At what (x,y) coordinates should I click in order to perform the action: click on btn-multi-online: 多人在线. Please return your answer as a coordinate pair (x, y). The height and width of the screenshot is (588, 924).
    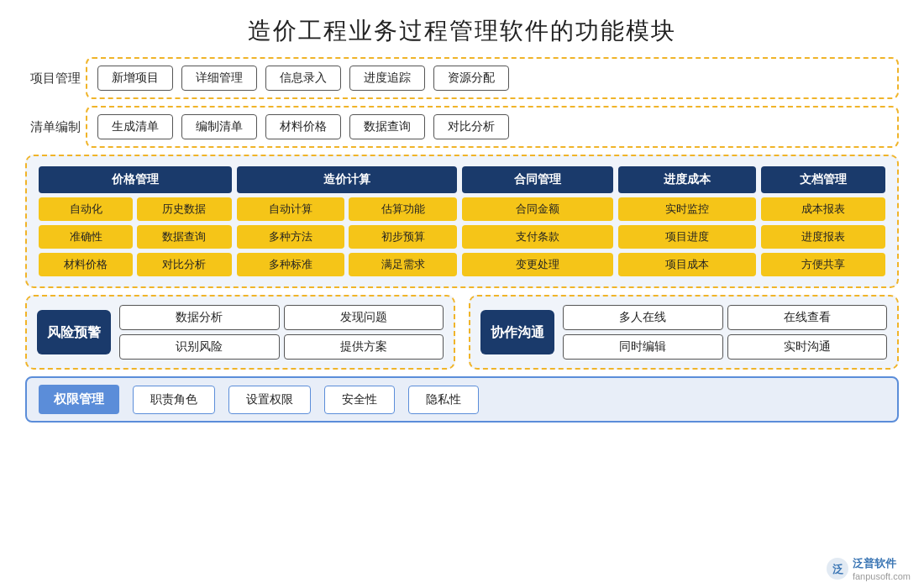
    Looking at the image, I should click on (643, 318).